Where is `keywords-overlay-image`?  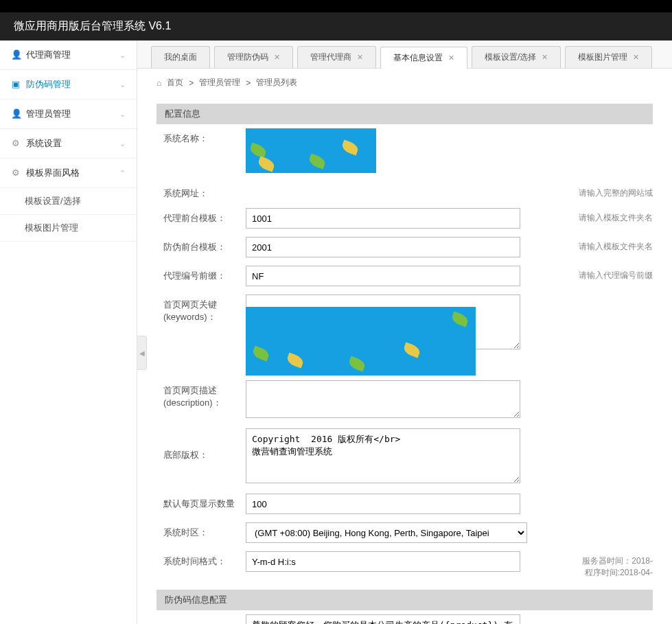
keywords-overlay-image is located at coordinates (361, 341).